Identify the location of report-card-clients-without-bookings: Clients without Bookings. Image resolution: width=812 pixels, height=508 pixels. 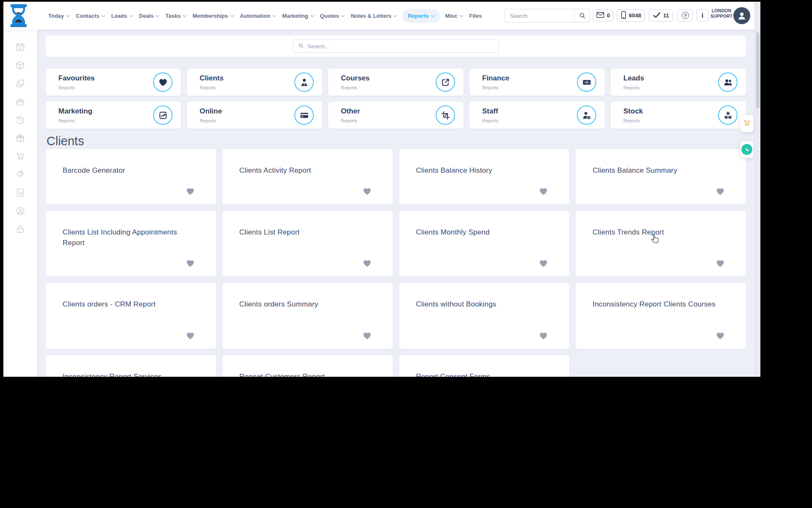
(485, 316).